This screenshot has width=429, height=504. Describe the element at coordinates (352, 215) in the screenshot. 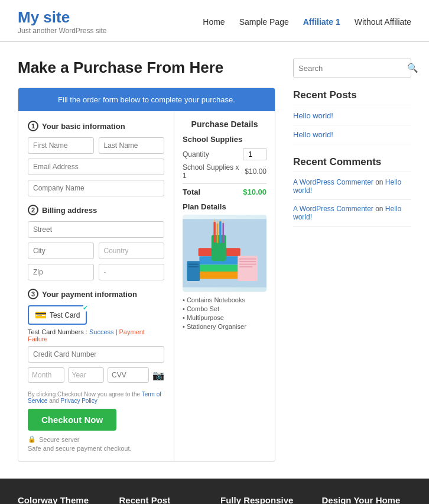

I see `comment-1: A WordPress Commenter on Hello world!` at that location.